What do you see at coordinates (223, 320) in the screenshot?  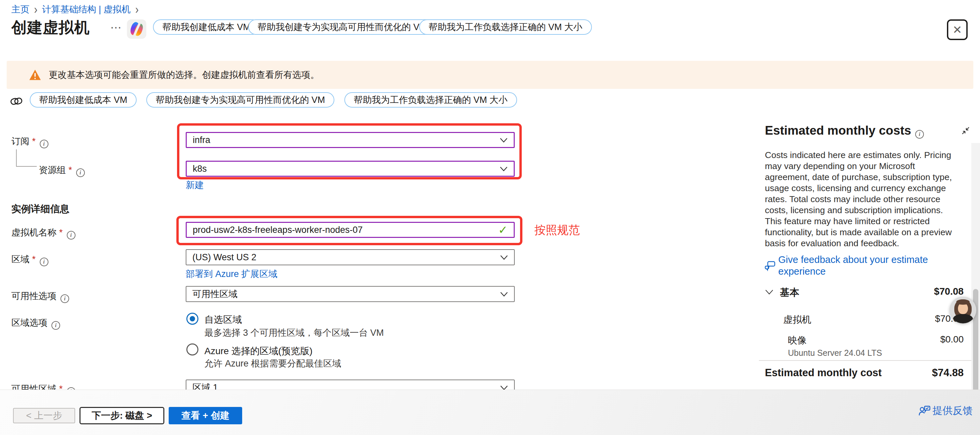 I see `self-selected-zone-label: 自选区域` at bounding box center [223, 320].